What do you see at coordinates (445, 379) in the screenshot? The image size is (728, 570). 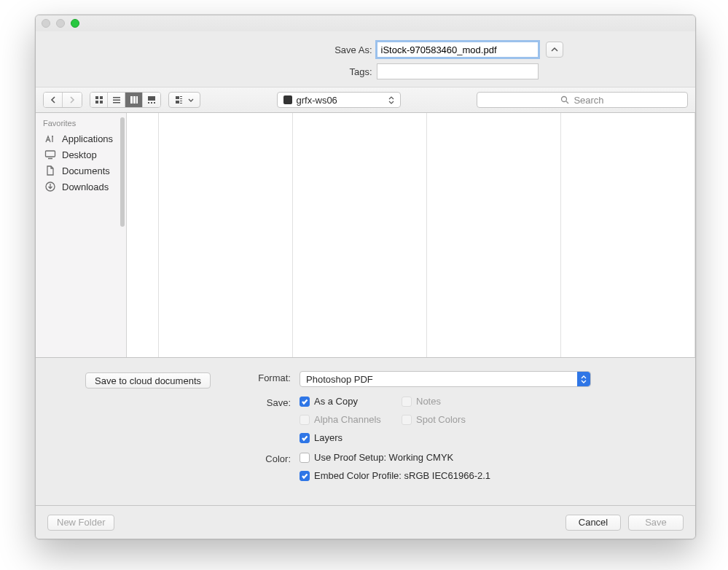 I see `format-select: Photoshop PDF` at bounding box center [445, 379].